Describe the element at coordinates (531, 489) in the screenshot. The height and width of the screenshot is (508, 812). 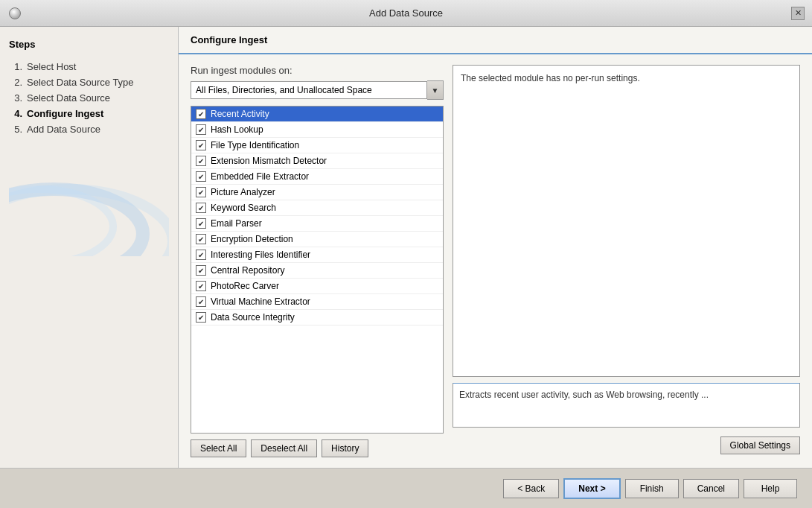
I see `back-button: < Back` at that location.